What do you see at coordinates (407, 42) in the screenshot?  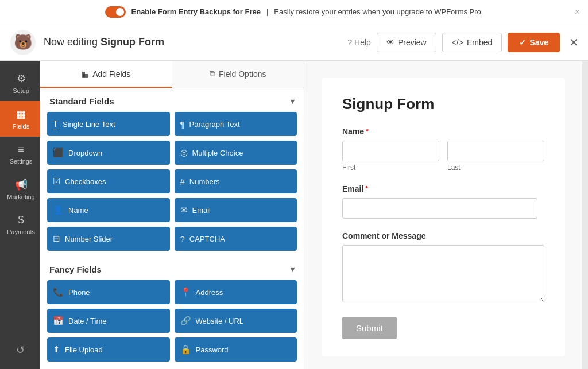 I see `preview-button: 👁 Preview` at bounding box center [407, 42].